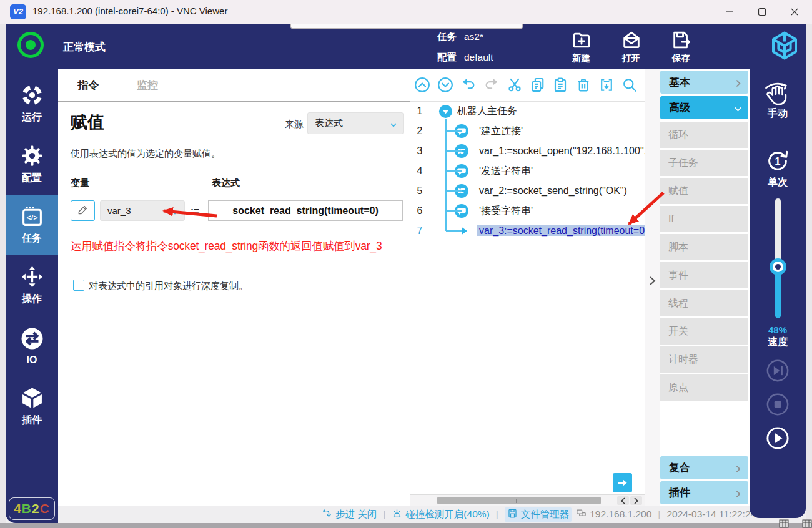 The width and height of the screenshot is (812, 528). I want to click on palette-category-高级: 高级, so click(705, 107).